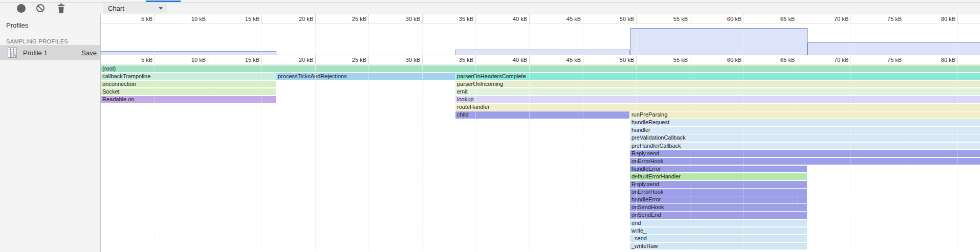  I want to click on memory-overview-timeline, so click(540, 39).